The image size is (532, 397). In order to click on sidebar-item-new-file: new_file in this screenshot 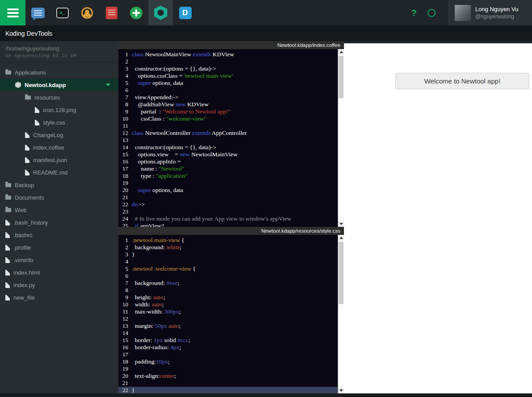, I will do `click(59, 297)`.